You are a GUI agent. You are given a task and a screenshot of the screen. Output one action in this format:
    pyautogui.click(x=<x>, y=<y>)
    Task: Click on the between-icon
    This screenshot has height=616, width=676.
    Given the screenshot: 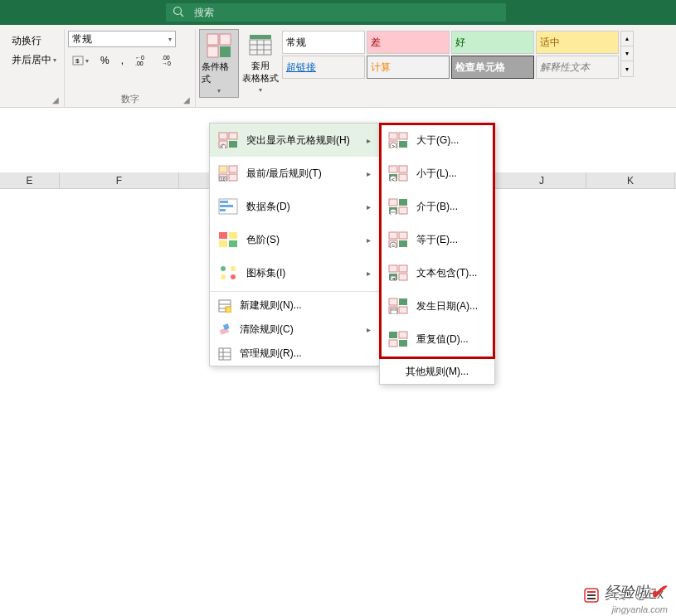 What is the action you would take?
    pyautogui.click(x=398, y=206)
    